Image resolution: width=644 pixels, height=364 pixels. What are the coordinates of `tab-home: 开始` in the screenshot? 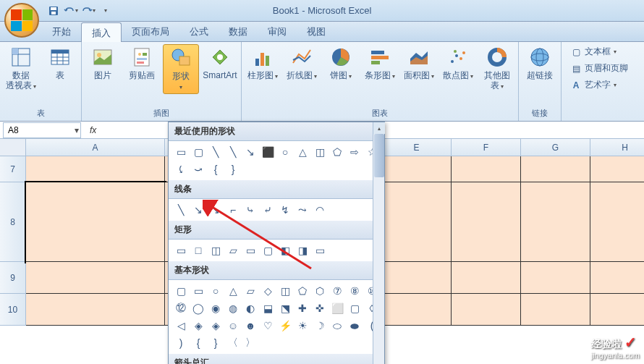 It's located at (62, 32).